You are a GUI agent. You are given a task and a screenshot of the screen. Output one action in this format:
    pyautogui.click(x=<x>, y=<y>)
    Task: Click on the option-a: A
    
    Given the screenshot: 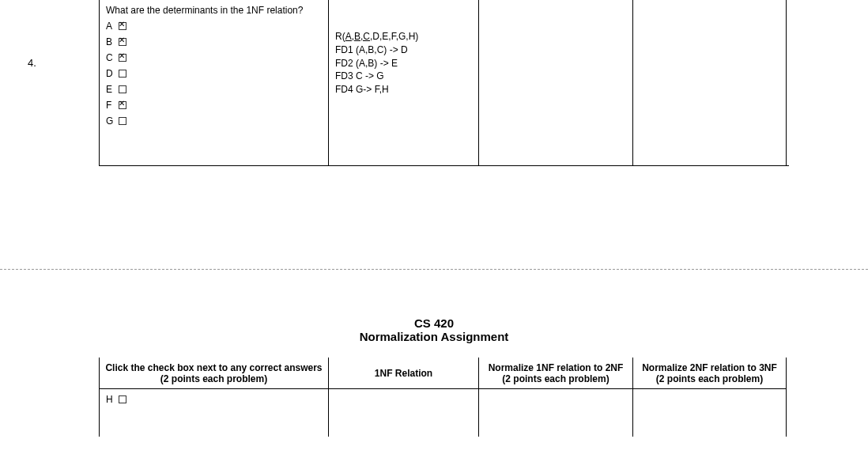 What is the action you would take?
    pyautogui.click(x=213, y=26)
    